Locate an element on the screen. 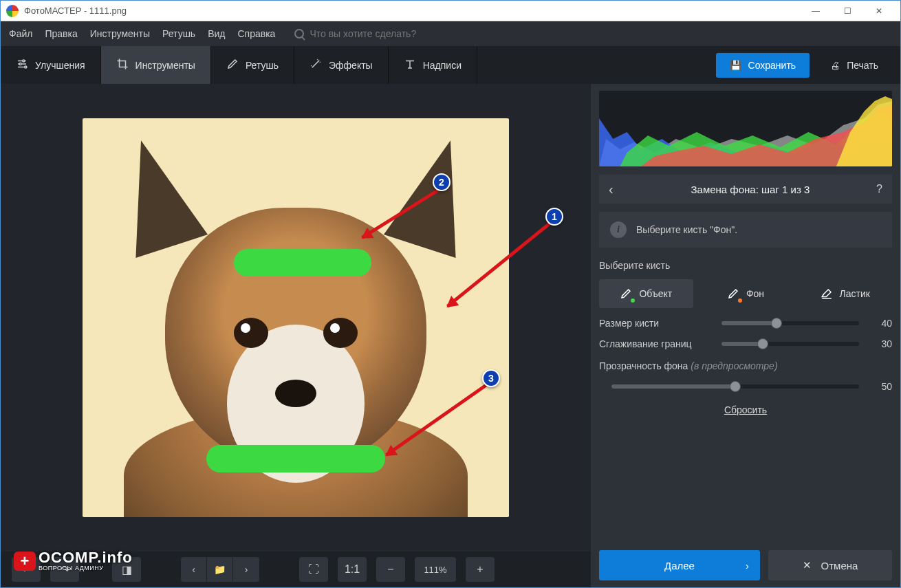  slider-size-label: Размер кисти is located at coordinates (654, 323).